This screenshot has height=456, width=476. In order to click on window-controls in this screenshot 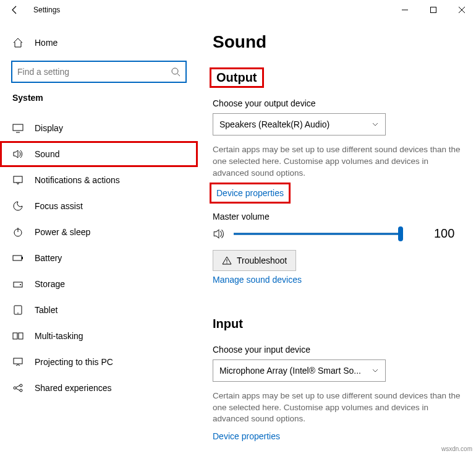, I will do `click(433, 10)`.